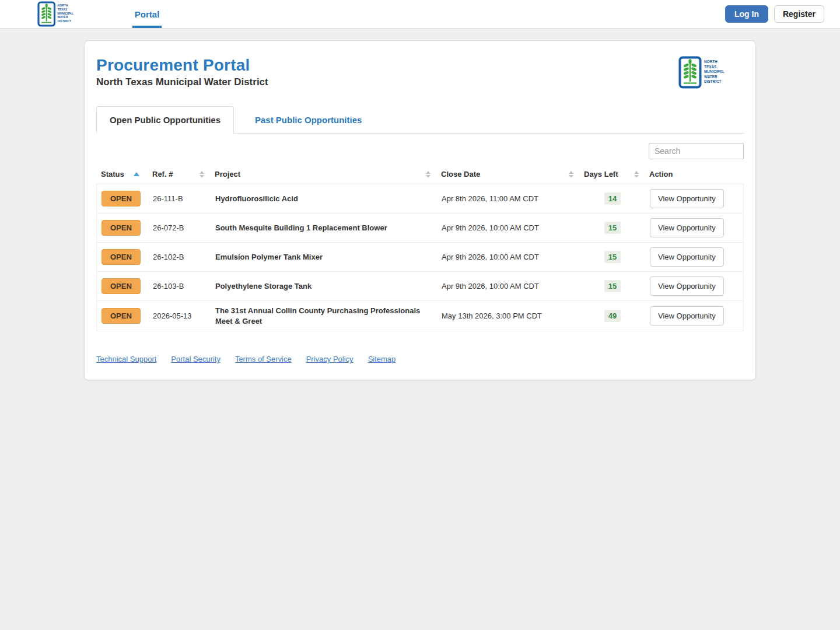  What do you see at coordinates (264, 359) in the screenshot?
I see `footer-link-terms-of-service: Terms of Service` at bounding box center [264, 359].